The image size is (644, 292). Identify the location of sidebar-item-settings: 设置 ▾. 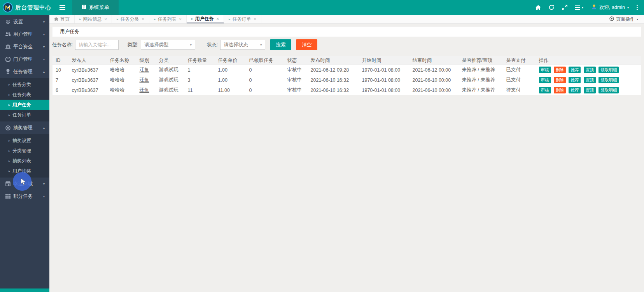
(25, 22).